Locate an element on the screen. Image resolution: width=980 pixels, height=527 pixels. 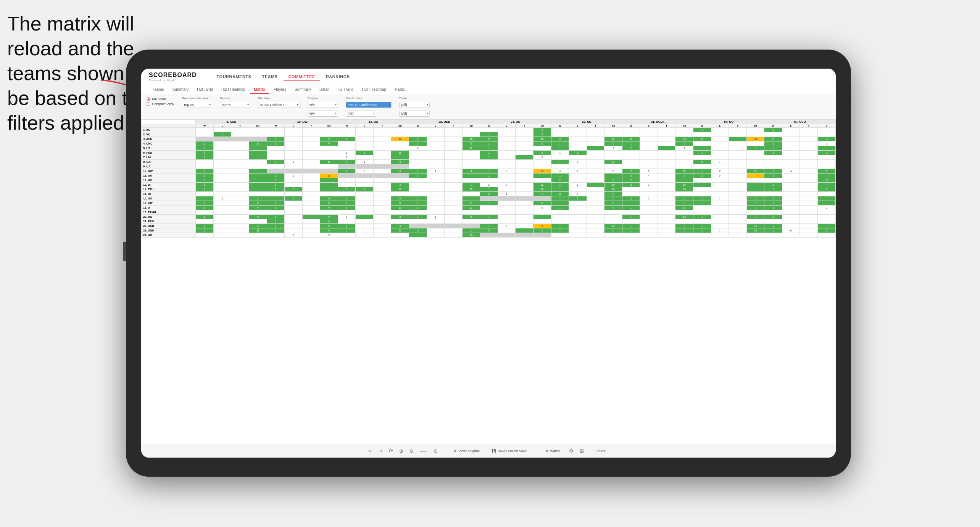
watch-btn: 👁 Watch is located at coordinates (553, 451).